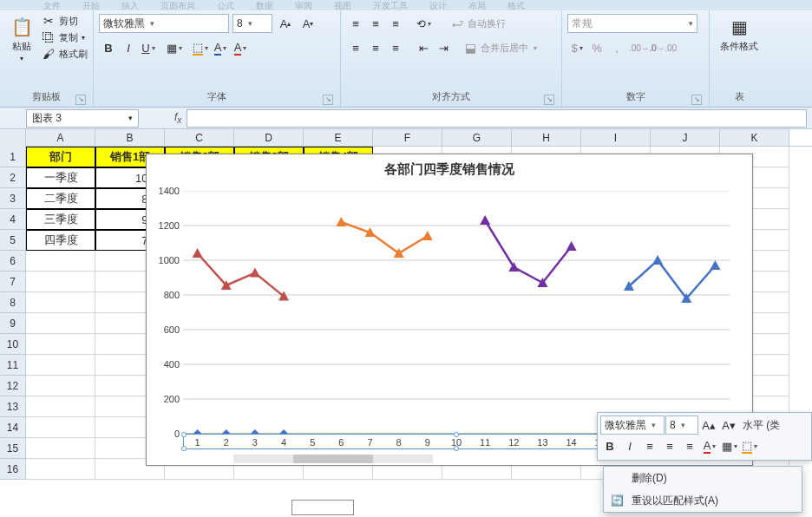  I want to click on row-header-10: 10, so click(13, 344).